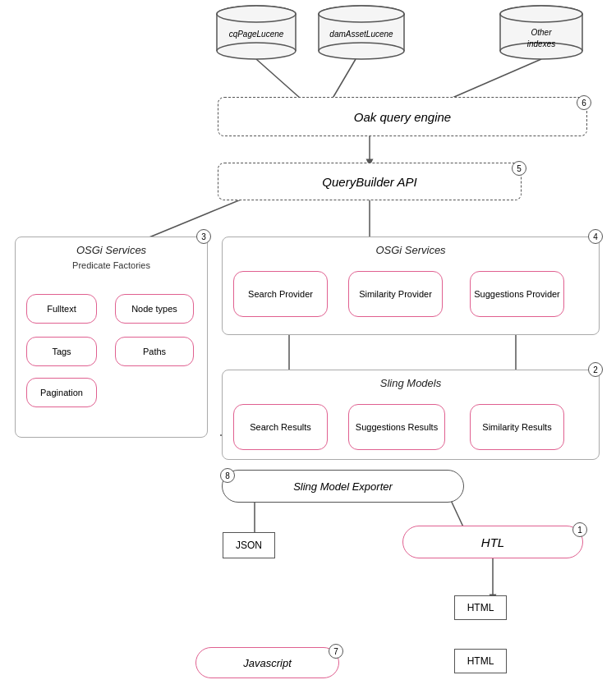 The width and height of the screenshot is (616, 689). Describe the element at coordinates (61, 309) in the screenshot. I see `fulltext-label: Fulltext` at that location.